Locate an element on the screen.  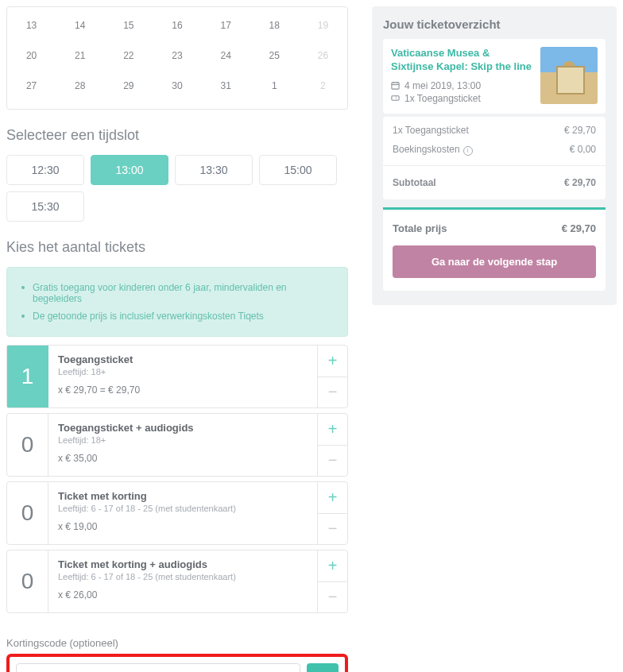
calendar-icon is located at coordinates (396, 86).